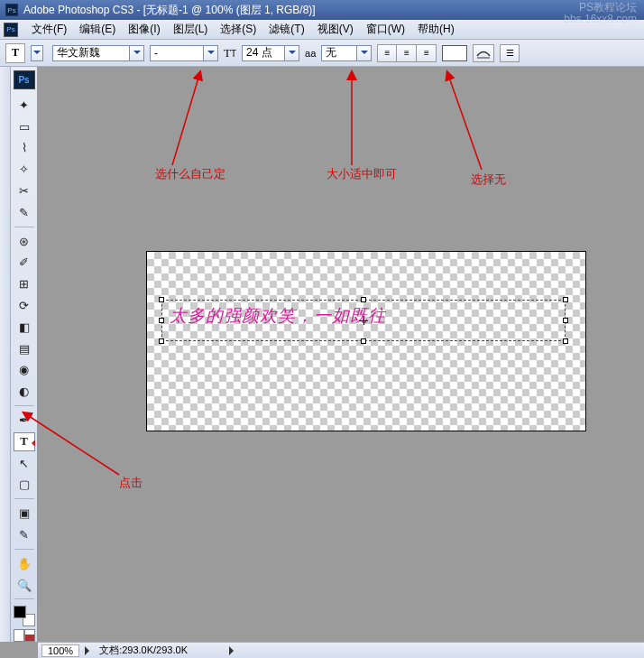 The image size is (644, 658). Describe the element at coordinates (24, 213) in the screenshot. I see `slice-tool: ✎` at that location.